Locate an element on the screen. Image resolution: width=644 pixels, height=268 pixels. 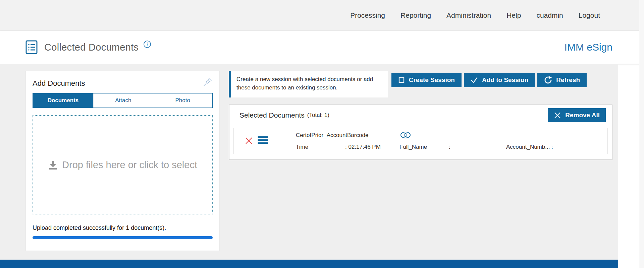
page-title: Collected Documents is located at coordinates (91, 48).